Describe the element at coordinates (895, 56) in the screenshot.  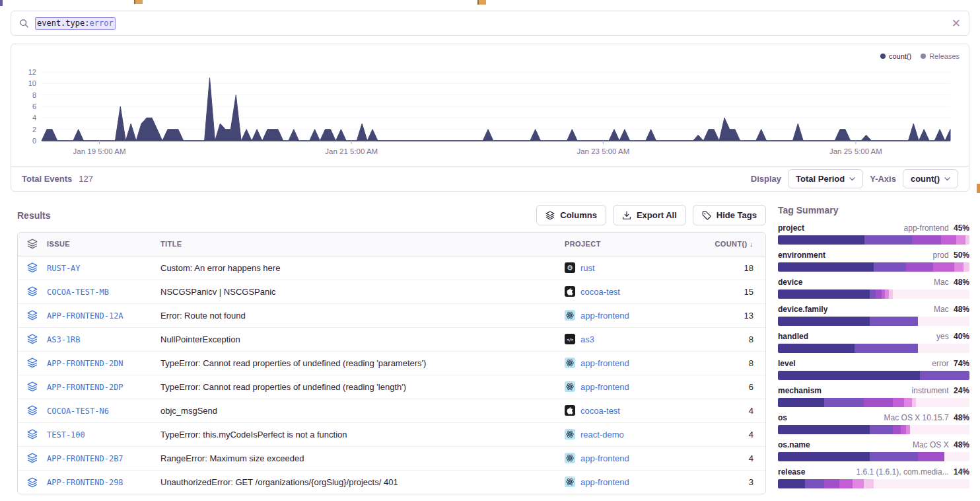
I see `legend-item: count()` at that location.